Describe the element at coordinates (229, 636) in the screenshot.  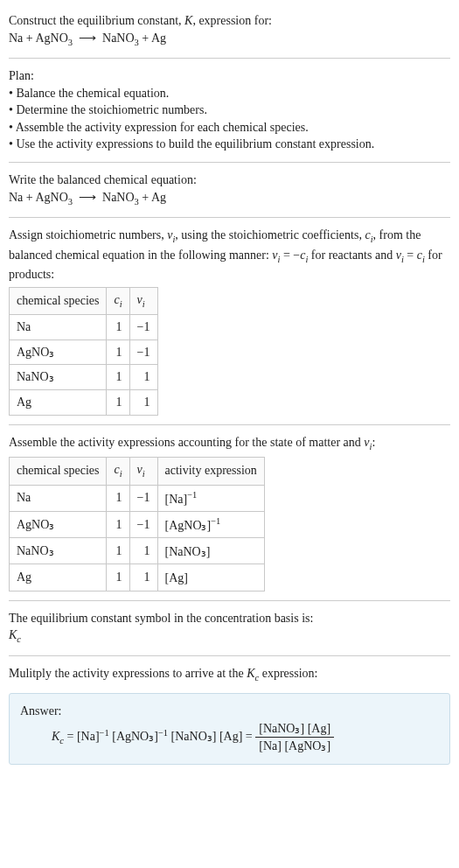
I see `kc-symbol: Kc` at that location.